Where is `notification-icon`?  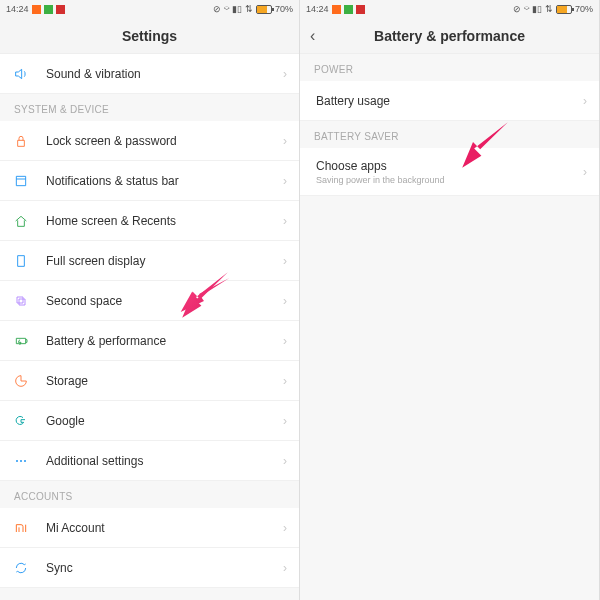
notification-icon is located at coordinates (21, 181).